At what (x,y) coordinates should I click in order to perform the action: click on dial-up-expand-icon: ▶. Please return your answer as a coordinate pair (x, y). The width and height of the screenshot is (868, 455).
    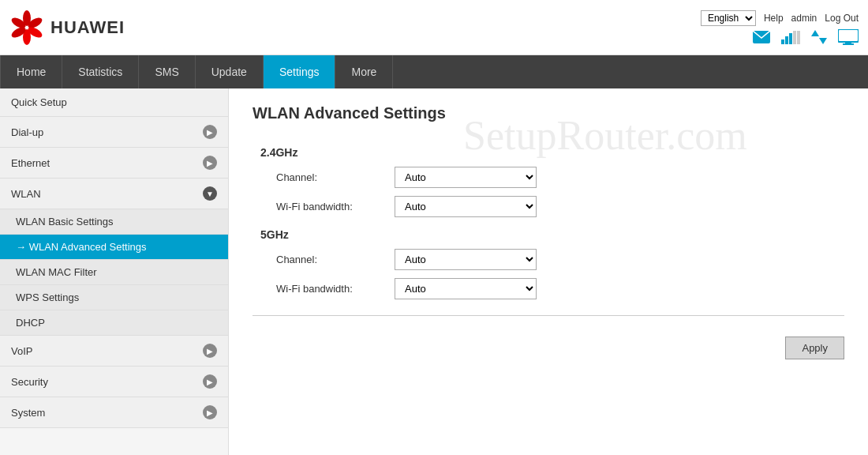
    Looking at the image, I should click on (210, 132).